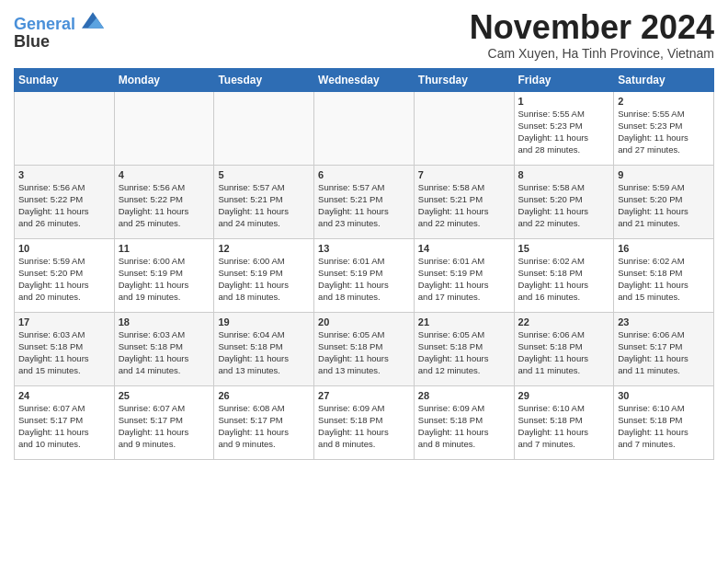 The width and height of the screenshot is (728, 563). What do you see at coordinates (463, 201) in the screenshot?
I see `calendar-cell: 7Sunrise: 5:58 AMSunset: 5:21 PMDaylight…` at bounding box center [463, 201].